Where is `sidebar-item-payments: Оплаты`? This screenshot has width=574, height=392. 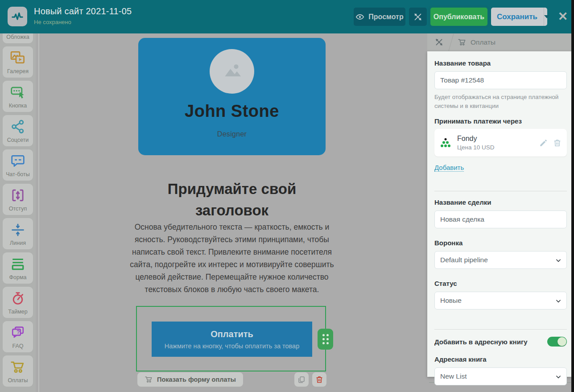
sidebar-item-payments: Оплаты is located at coordinates (18, 371).